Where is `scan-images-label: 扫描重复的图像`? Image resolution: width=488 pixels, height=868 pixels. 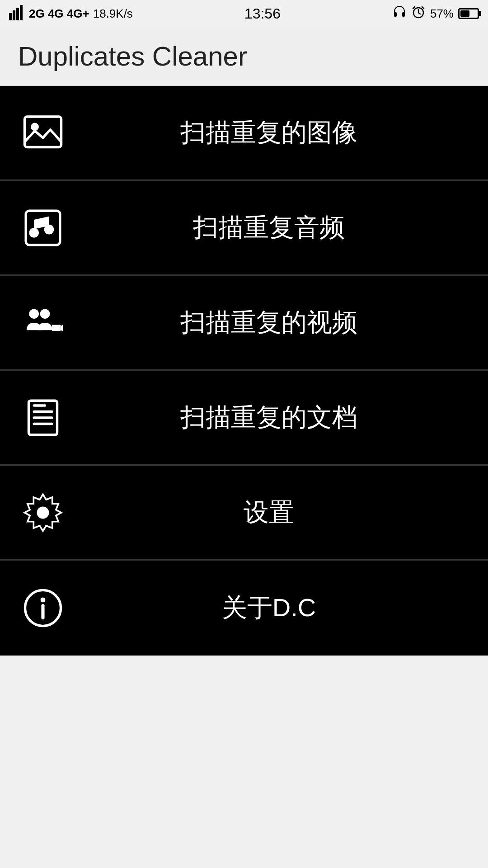
scan-images-label: 扫描重复的图像 is located at coordinates (269, 133).